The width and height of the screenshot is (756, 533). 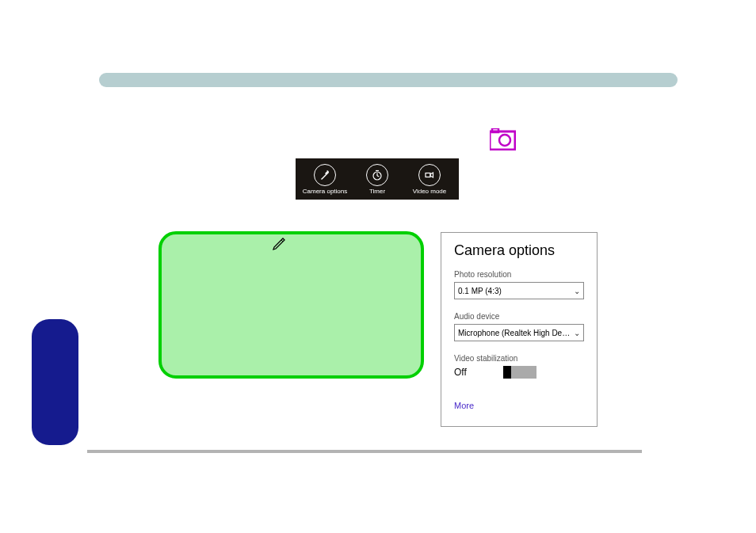 What do you see at coordinates (55, 382) in the screenshot?
I see `decorative-blue-pill` at bounding box center [55, 382].